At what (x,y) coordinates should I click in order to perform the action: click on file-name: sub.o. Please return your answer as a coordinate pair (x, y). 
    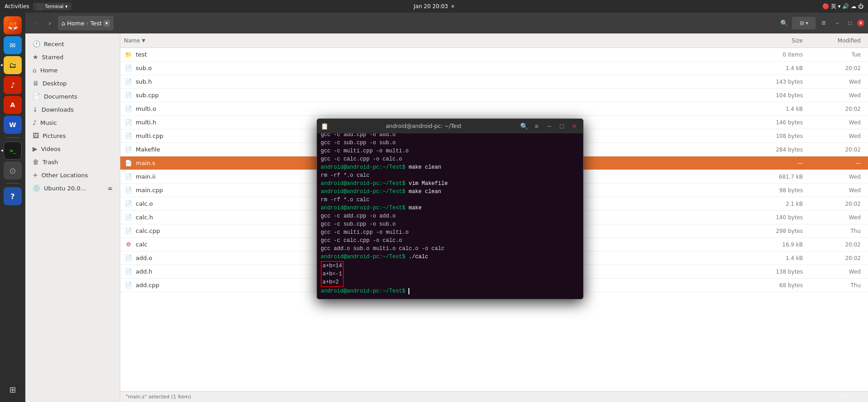
    Looking at the image, I should click on (446, 68).